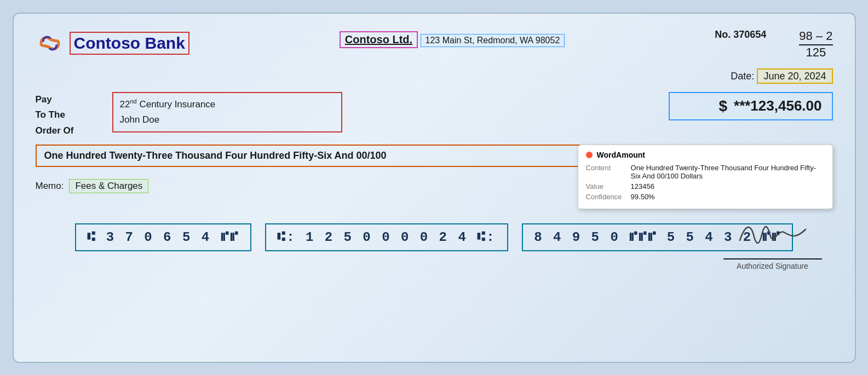  What do you see at coordinates (773, 77) in the screenshot?
I see `date-line: Date: June 20, 2024` at bounding box center [773, 77].